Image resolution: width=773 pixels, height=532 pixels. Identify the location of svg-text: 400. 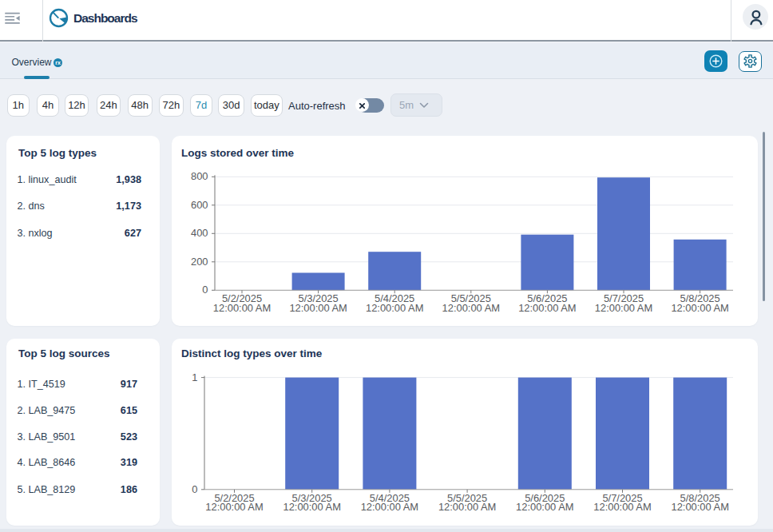
(200, 233).